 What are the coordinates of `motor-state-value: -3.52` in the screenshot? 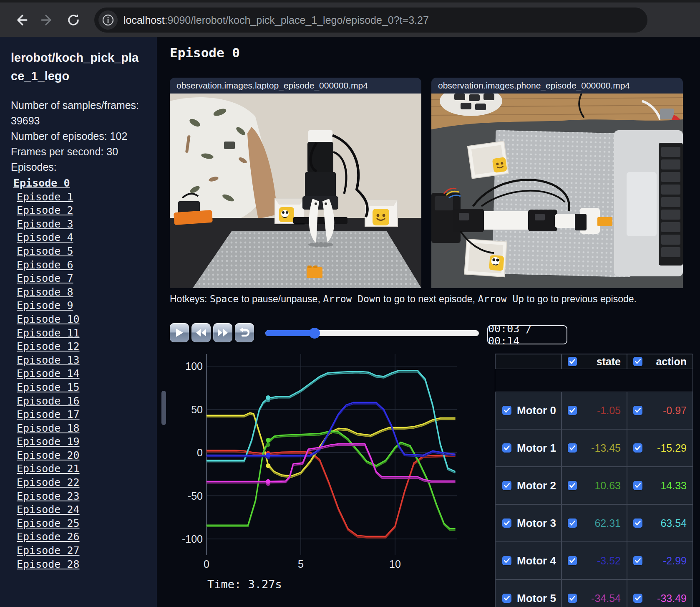 It's located at (609, 561).